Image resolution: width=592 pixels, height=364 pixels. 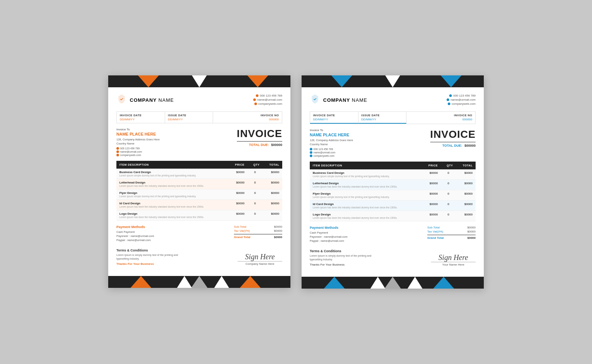 What do you see at coordinates (345, 100) in the screenshot?
I see `company-name-blue: COMPANY NAME` at bounding box center [345, 100].